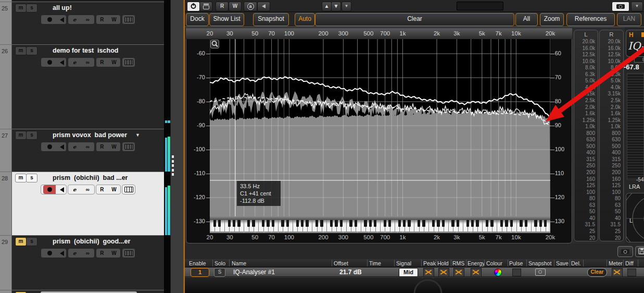 The width and height of the screenshot is (644, 293). I want to click on energy-checkbox, so click(476, 272).